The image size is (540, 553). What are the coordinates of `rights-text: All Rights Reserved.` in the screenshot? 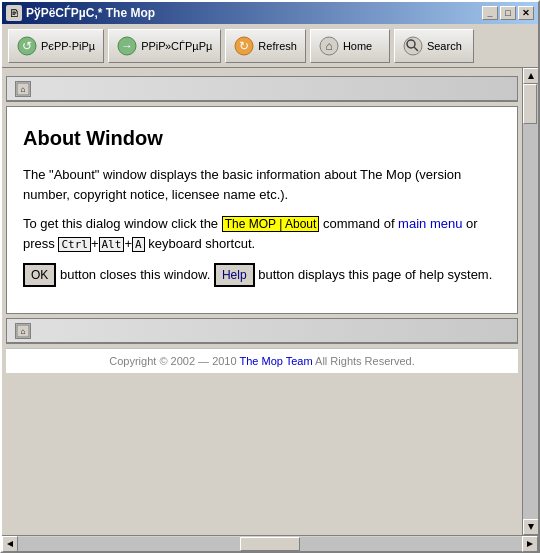 It's located at (364, 361).